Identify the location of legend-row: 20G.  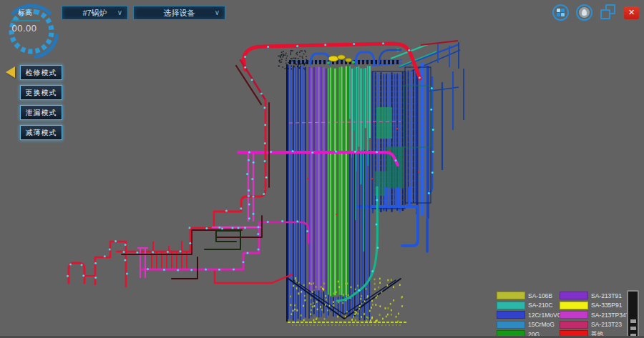
(530, 334).